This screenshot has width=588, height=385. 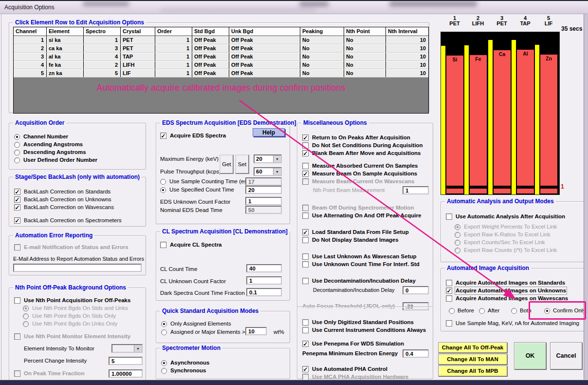 What do you see at coordinates (368, 369) in the screenshot?
I see `checkbox-use-automated-pha-control: Use Automated PHA Control` at bounding box center [368, 369].